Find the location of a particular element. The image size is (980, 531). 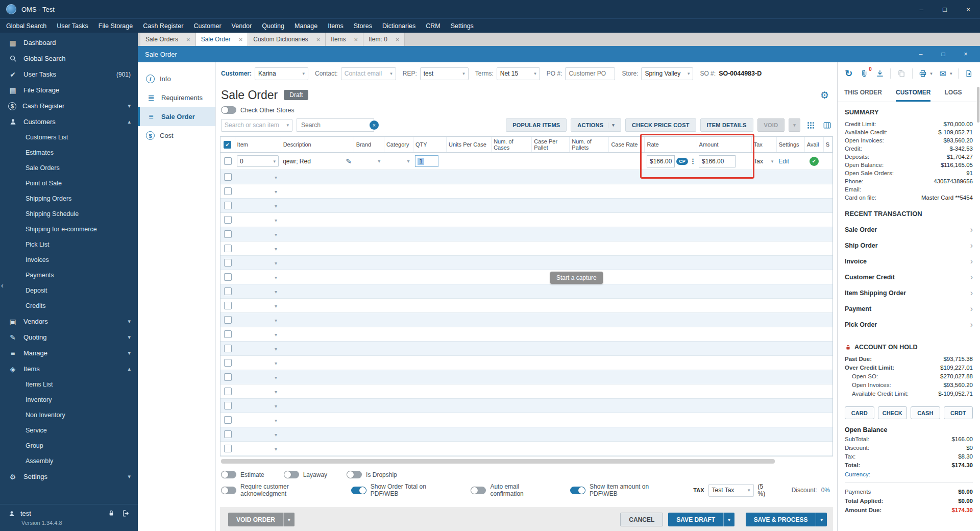

table-columns-icon is located at coordinates (827, 125).